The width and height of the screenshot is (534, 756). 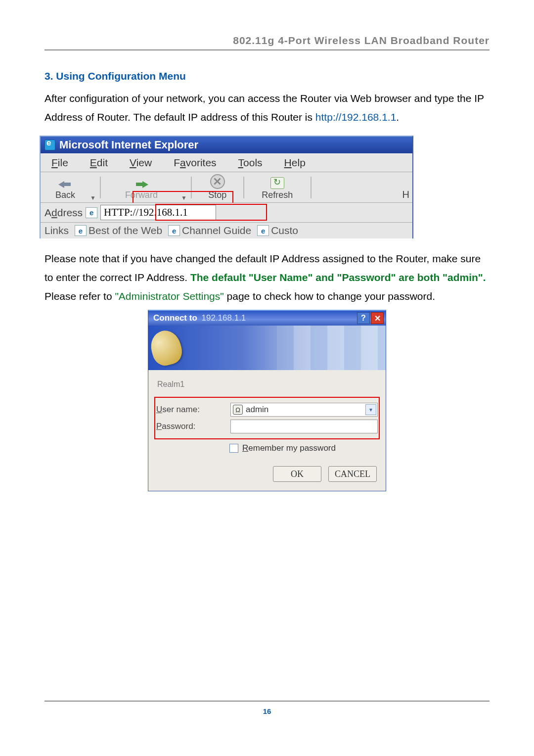 What do you see at coordinates (226, 145) in the screenshot?
I see `ie-titlebar: Microsoft Internet Explorer` at bounding box center [226, 145].